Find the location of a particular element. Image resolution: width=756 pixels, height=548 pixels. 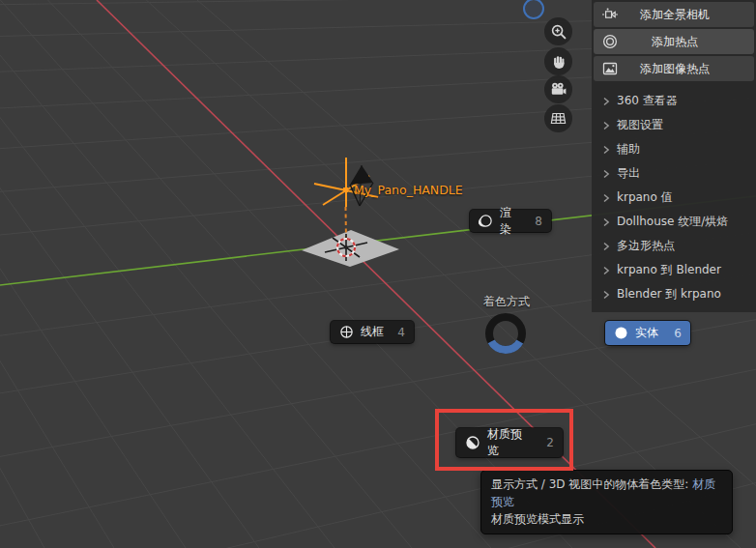

magnifier-plus-icon is located at coordinates (559, 32).